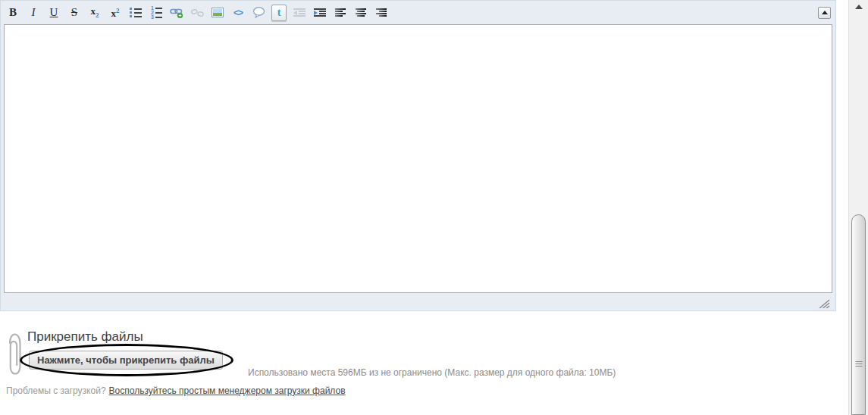  I want to click on storage-info-text: Использовано места 596МБ из не ограничен…, so click(432, 373).